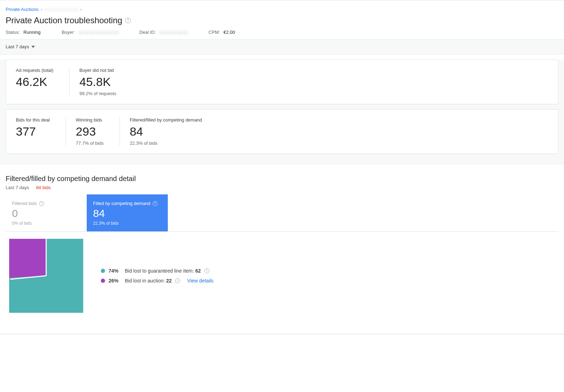 The width and height of the screenshot is (564, 392). Describe the element at coordinates (35, 70) in the screenshot. I see `ad-requests-label: Ad requests (total)` at that location.